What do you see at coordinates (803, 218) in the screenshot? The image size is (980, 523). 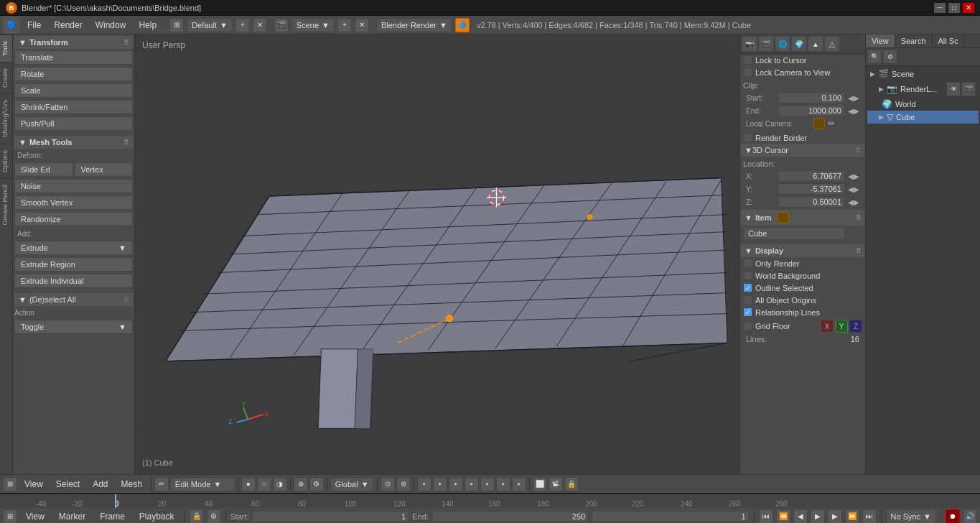 I see `item-section-header: ▼ Item ⠿` at bounding box center [803, 218].